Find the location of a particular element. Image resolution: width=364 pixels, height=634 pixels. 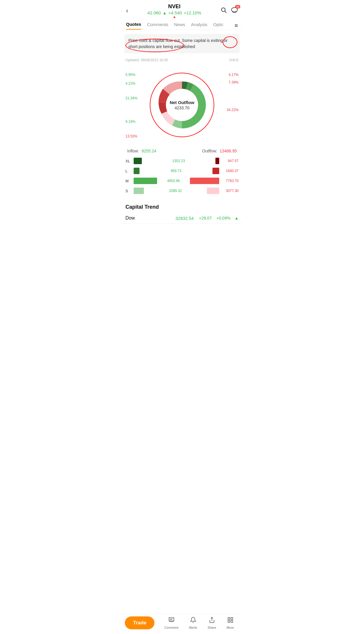

flow-summary: Inflow: 9255.24 Outflow: 13488.95 is located at coordinates (182, 151).